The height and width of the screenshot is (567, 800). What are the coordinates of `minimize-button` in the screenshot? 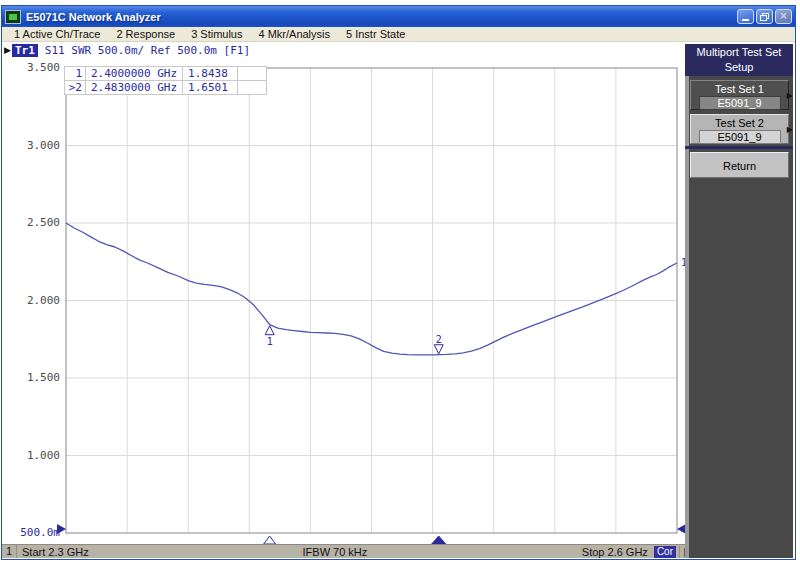 It's located at (746, 16).